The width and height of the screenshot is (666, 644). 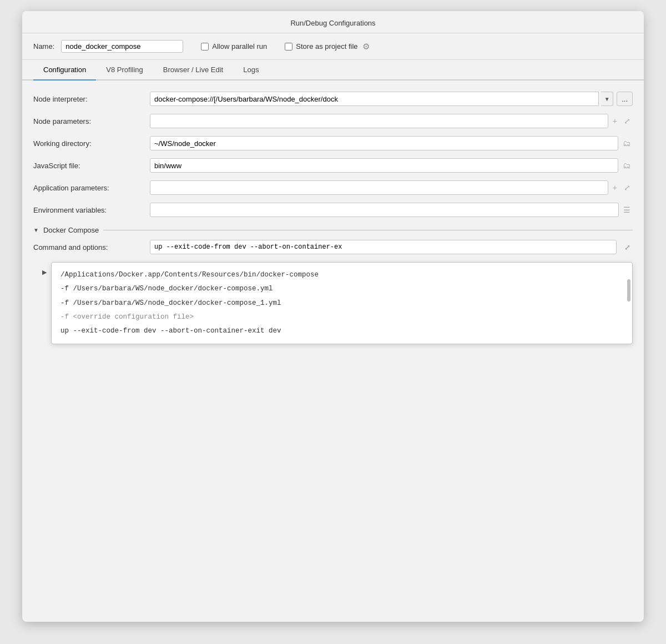 What do you see at coordinates (333, 188) in the screenshot?
I see `application-parameters-row: Application parameters: + ⤢` at bounding box center [333, 188].